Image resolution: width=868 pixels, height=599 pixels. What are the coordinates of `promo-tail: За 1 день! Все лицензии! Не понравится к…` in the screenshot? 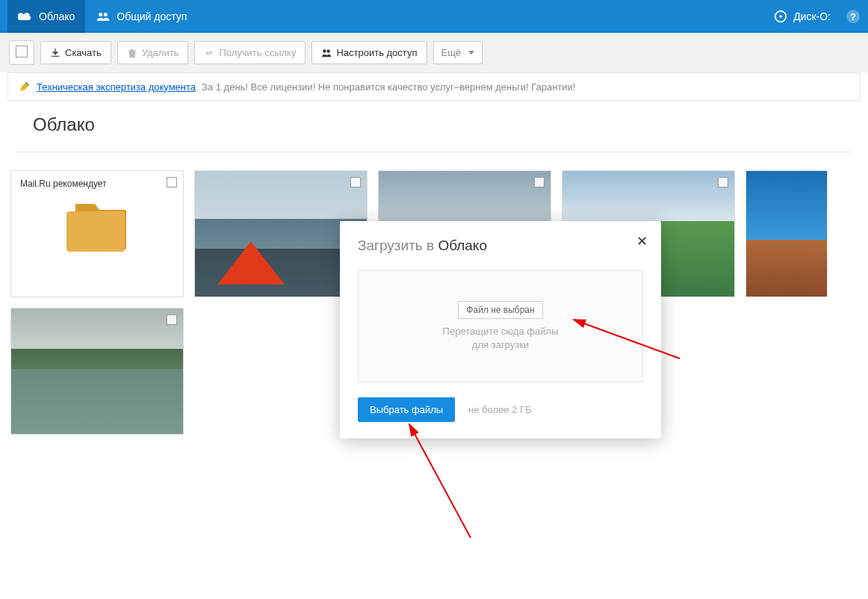 It's located at (388, 87).